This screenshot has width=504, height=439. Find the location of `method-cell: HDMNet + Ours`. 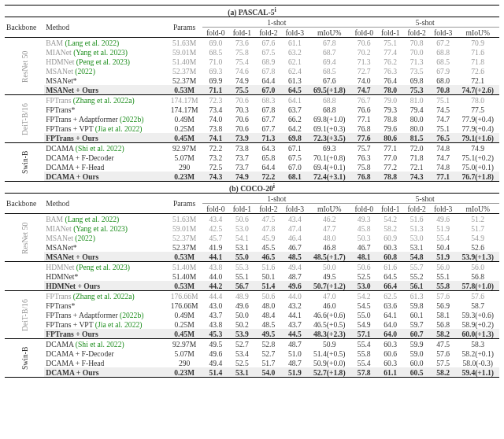

method-cell: HDMNet + Ours is located at coordinates (106, 286).